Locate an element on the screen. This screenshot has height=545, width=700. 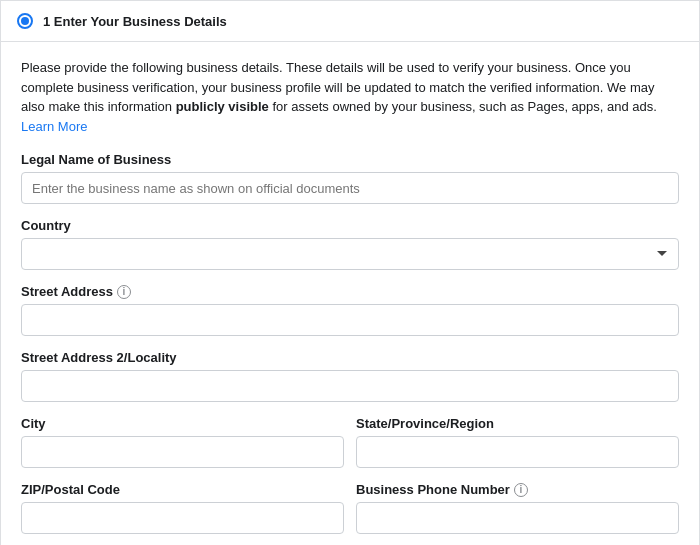
learn-more-link: Learn More is located at coordinates (54, 126).